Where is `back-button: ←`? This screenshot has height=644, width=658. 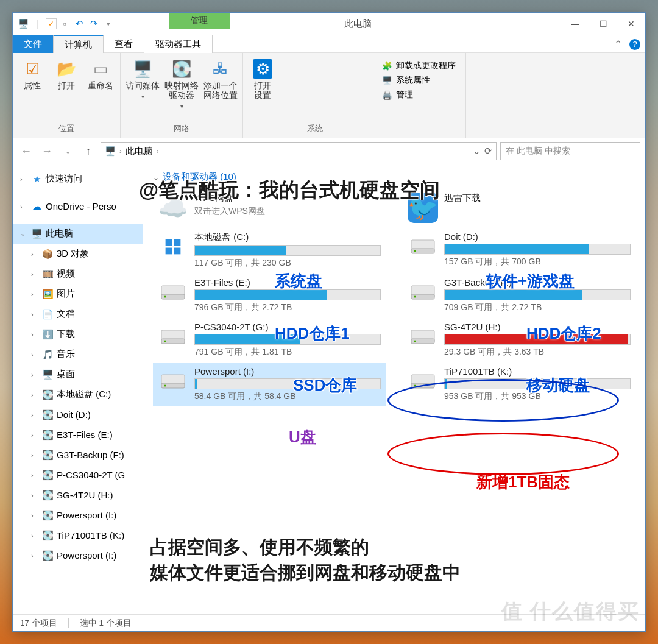
back-button: ← is located at coordinates (26, 151).